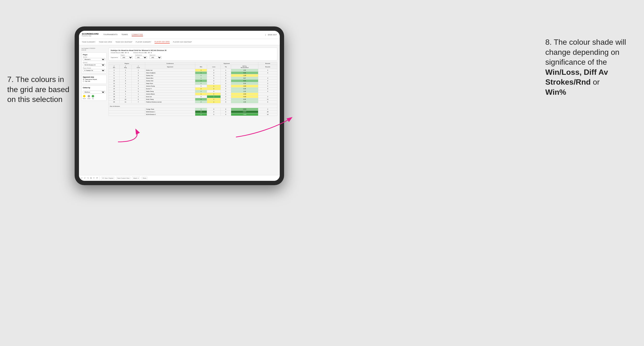  I want to click on table-row: 19106 Emily Chang 4 1 0 0.30 11, so click(193, 99).